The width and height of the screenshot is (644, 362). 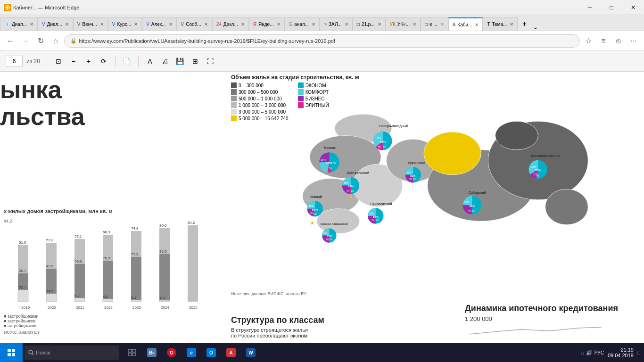 What do you see at coordinates (11, 353) in the screenshot?
I see `start-button` at bounding box center [11, 353].